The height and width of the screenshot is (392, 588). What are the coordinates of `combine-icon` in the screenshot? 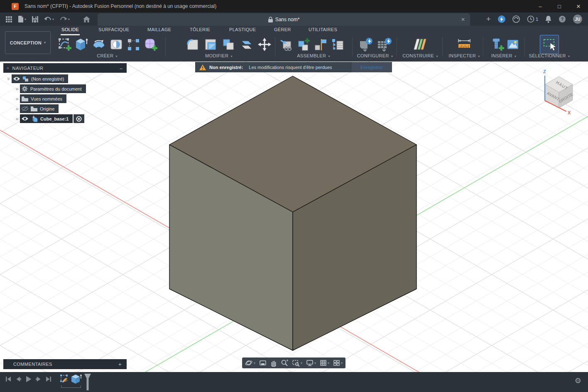 It's located at (228, 44).